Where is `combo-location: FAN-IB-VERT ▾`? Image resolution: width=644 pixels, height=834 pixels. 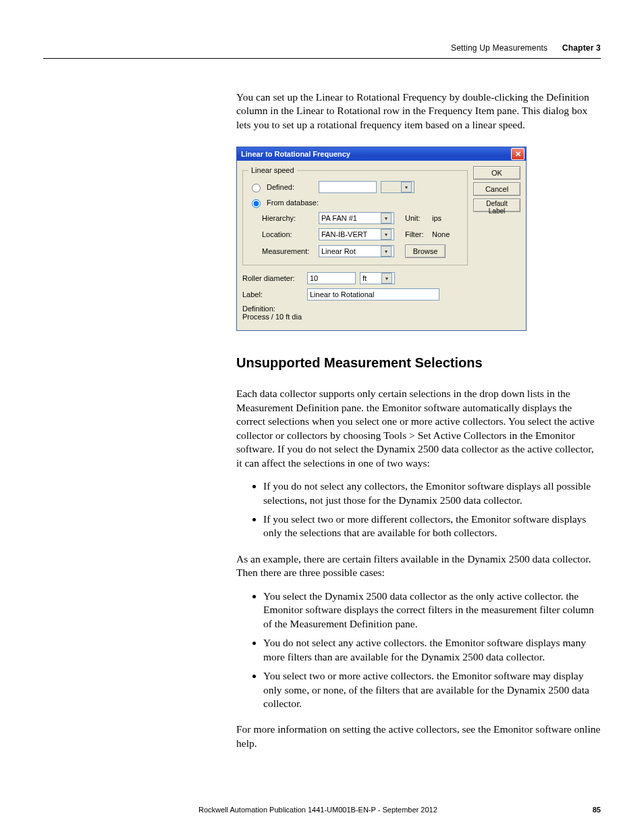 combo-location: FAN-IB-VERT ▾ is located at coordinates (356, 234).